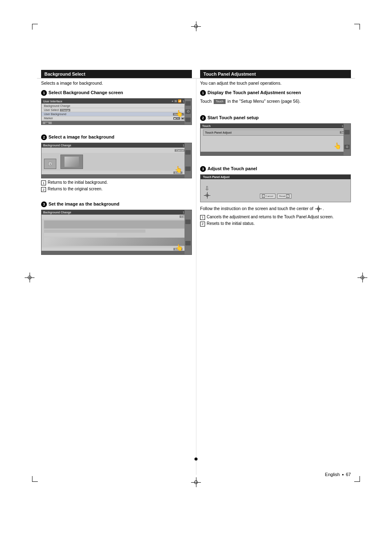 This screenshot has height=555, width=392. I want to click on right-note-2: 2 Resets to the initial status., so click(275, 224).